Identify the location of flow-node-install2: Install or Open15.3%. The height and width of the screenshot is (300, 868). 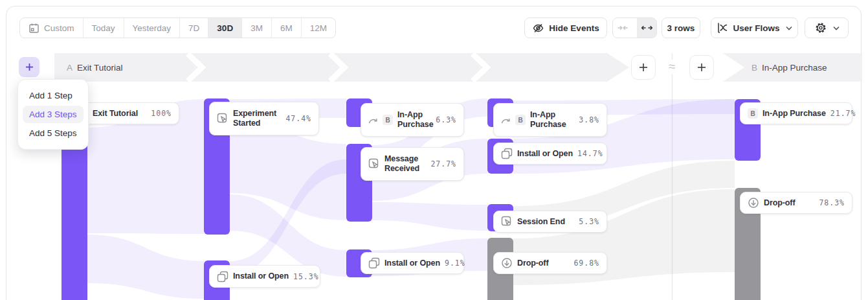
(265, 276).